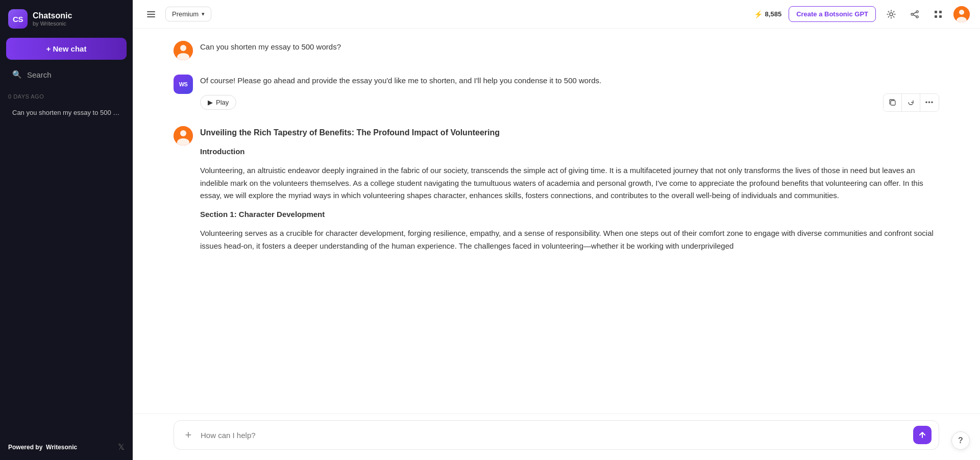 The height and width of the screenshot is (460, 980). Describe the element at coordinates (938, 14) in the screenshot. I see `grid-icon` at that location.